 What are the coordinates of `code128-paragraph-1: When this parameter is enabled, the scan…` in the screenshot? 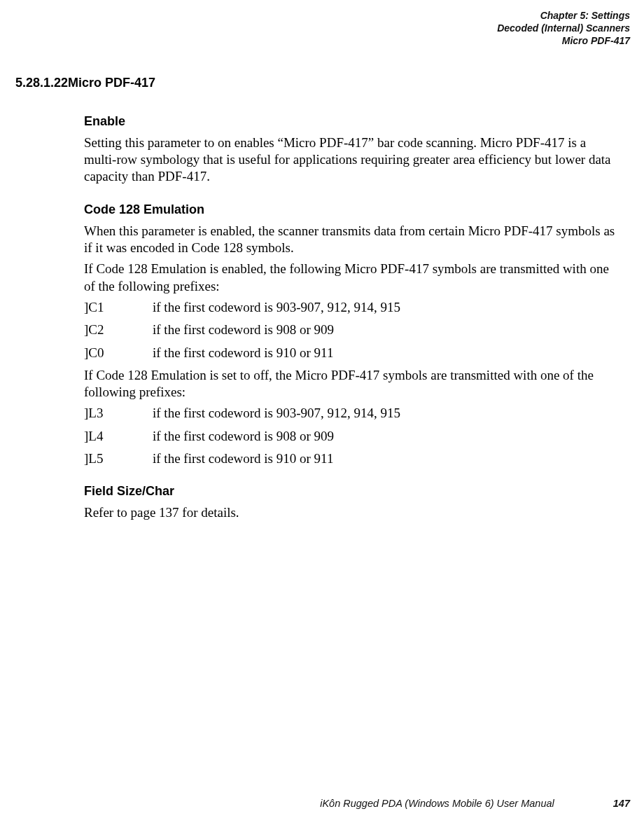 It's located at (351, 240).